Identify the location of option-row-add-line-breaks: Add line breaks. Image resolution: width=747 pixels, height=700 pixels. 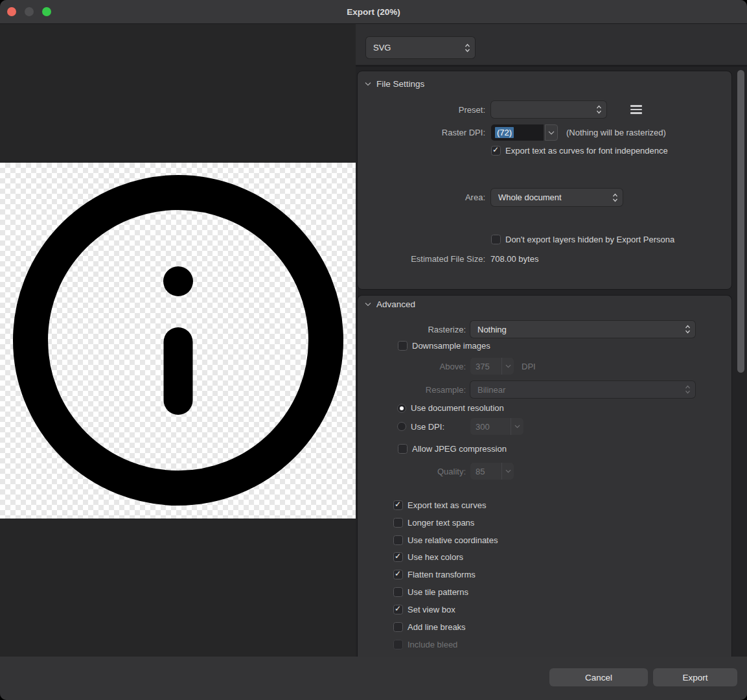
(430, 627).